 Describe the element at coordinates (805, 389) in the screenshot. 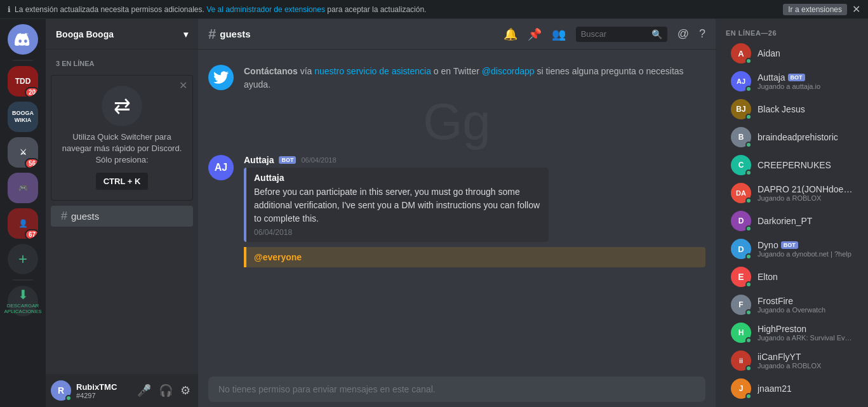

I see `member-name: jnaam21` at that location.